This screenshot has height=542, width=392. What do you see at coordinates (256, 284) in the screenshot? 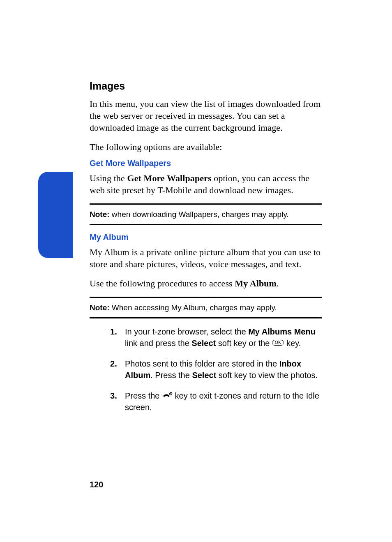
I see `bold-fragment: My Album` at bounding box center [256, 284].